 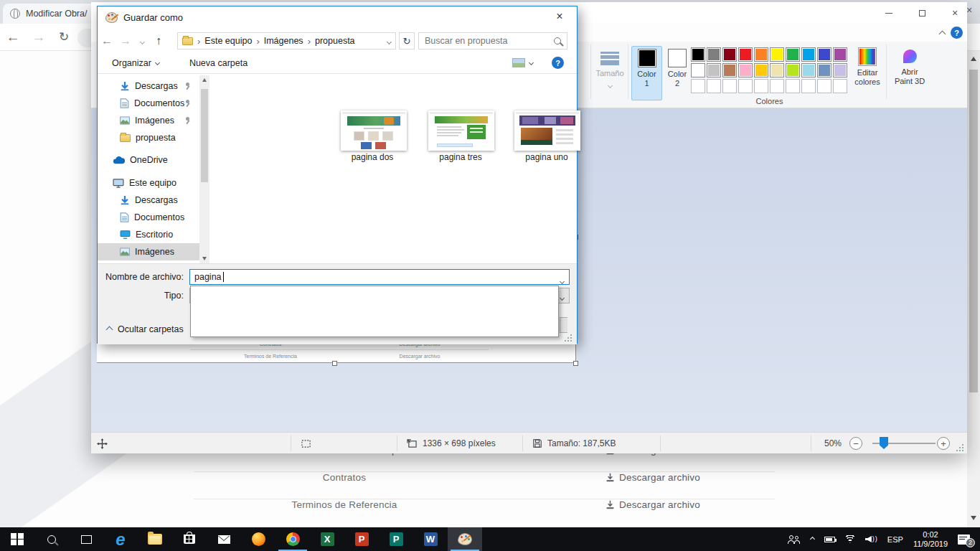 What do you see at coordinates (149, 121) in the screenshot?
I see `sidebar-item-imagenes: Imágenes` at bounding box center [149, 121].